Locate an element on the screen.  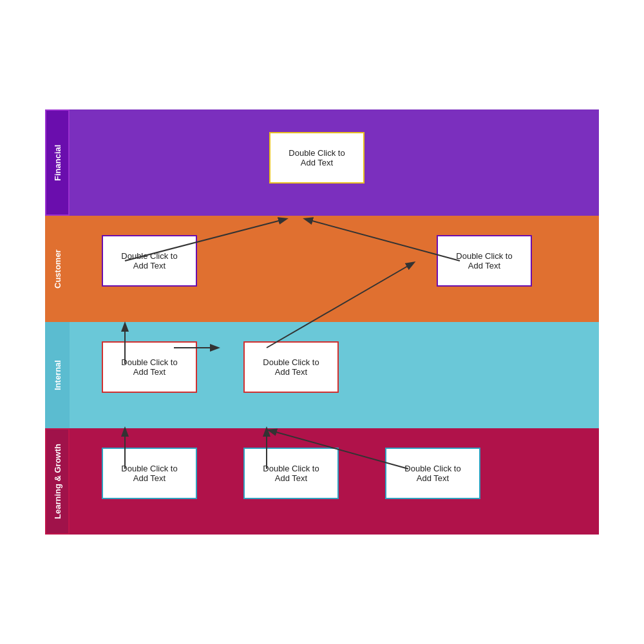
lane-labels: Financial Customer Internal Learning & G… is located at coordinates (57, 322).